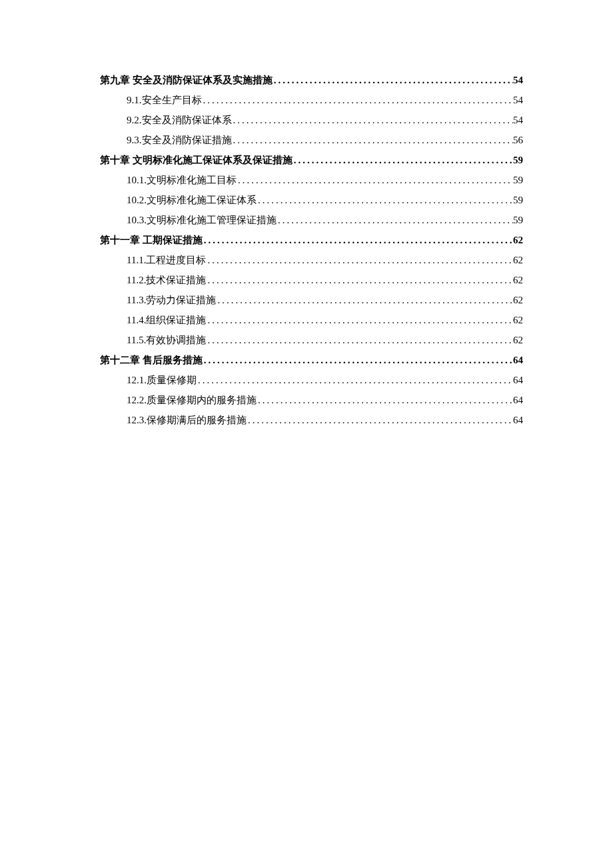 The image size is (613, 868). Describe the element at coordinates (325, 140) in the screenshot. I see `toc-entry: 9.3.安全及消防保证措施56` at that location.